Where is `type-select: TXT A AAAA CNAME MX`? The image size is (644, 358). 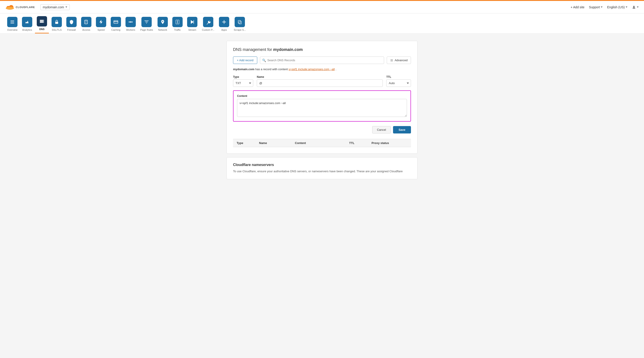 type-select: TXT A AAAA CNAME MX is located at coordinates (243, 83).